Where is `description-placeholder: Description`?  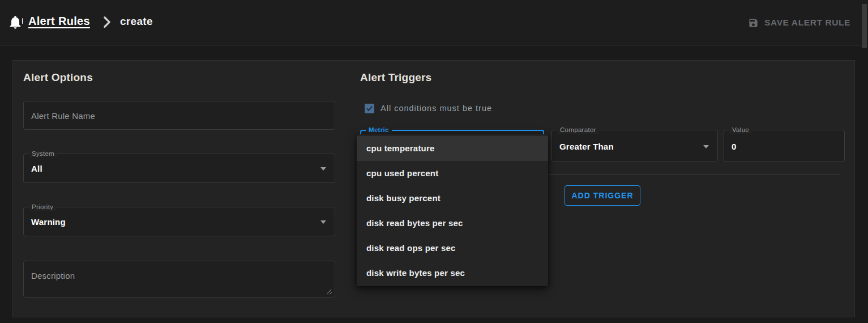 description-placeholder: Description is located at coordinates (53, 275).